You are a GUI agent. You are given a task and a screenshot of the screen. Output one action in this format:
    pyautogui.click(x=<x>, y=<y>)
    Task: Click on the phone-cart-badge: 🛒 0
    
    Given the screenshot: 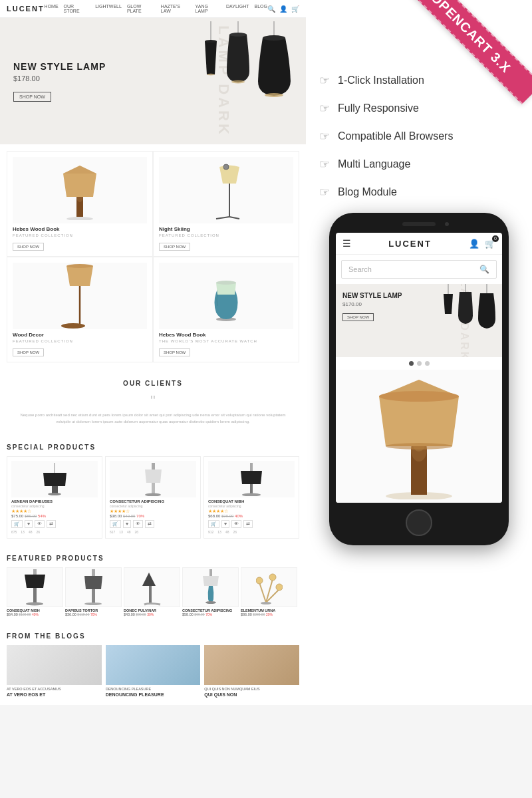 What is the action you would take?
    pyautogui.click(x=490, y=243)
    